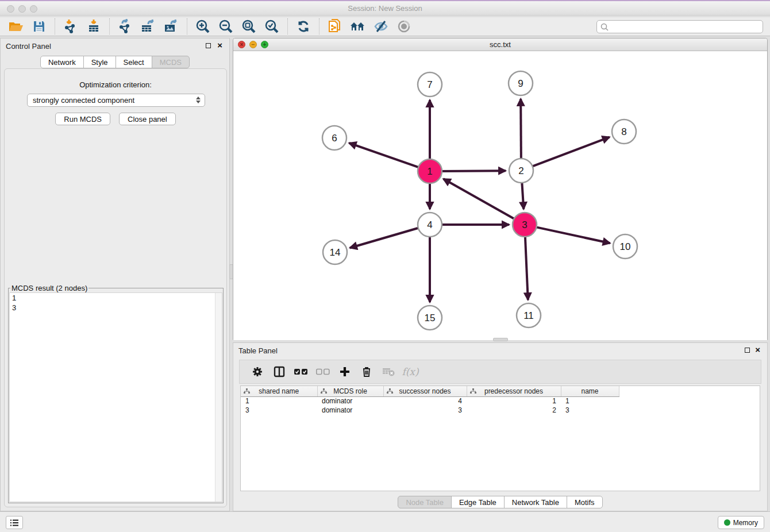  I want to click on column-header-name: name, so click(590, 391).